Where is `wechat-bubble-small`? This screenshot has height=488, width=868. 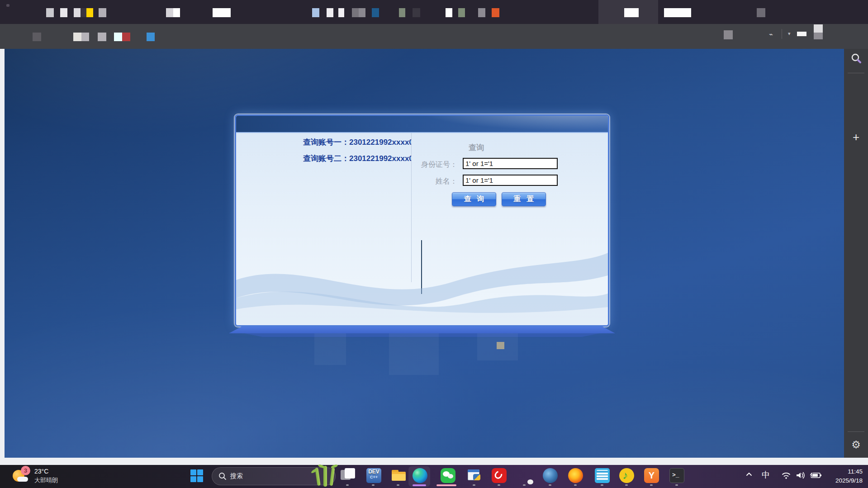 wechat-bubble-small is located at coordinates (451, 476).